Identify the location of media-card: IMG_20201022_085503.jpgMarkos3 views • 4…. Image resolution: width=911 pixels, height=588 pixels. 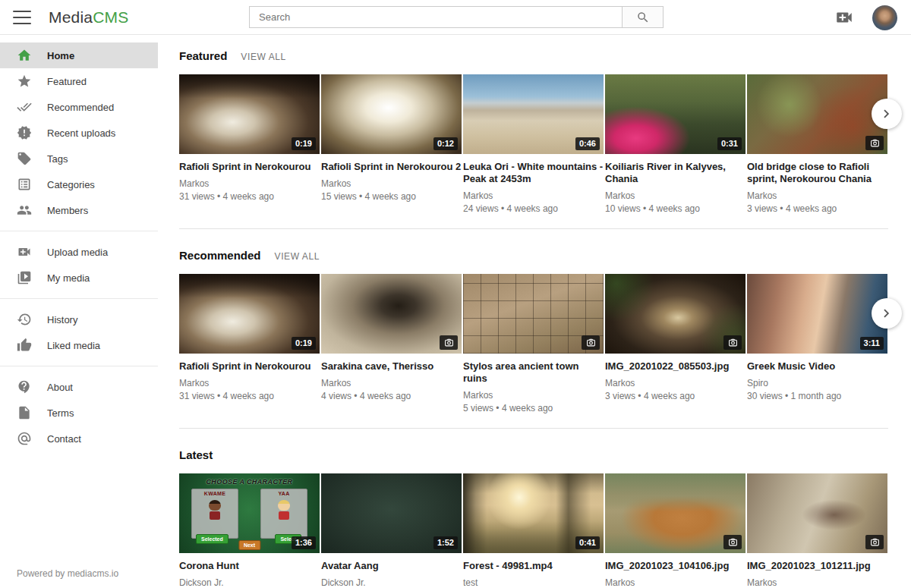
(676, 344).